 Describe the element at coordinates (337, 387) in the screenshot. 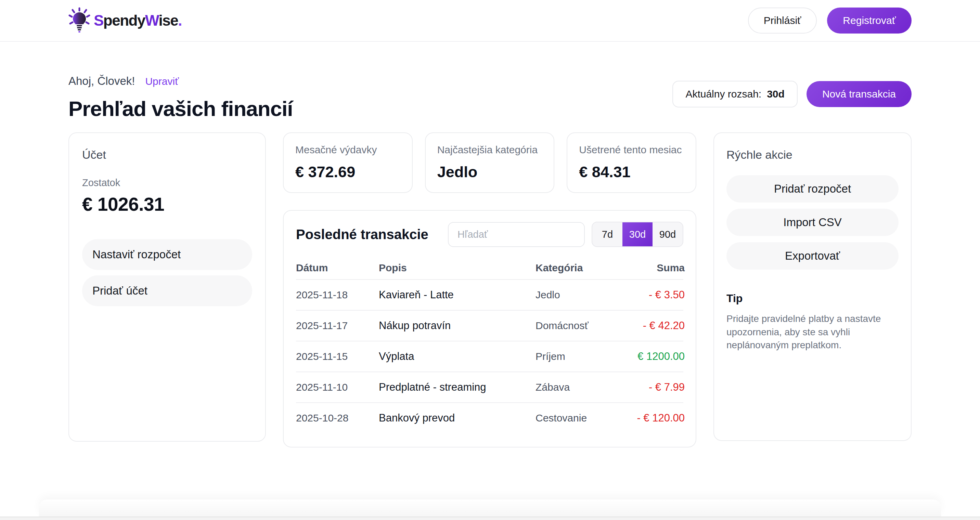

I see `transaction-date: 2025-11-10` at that location.